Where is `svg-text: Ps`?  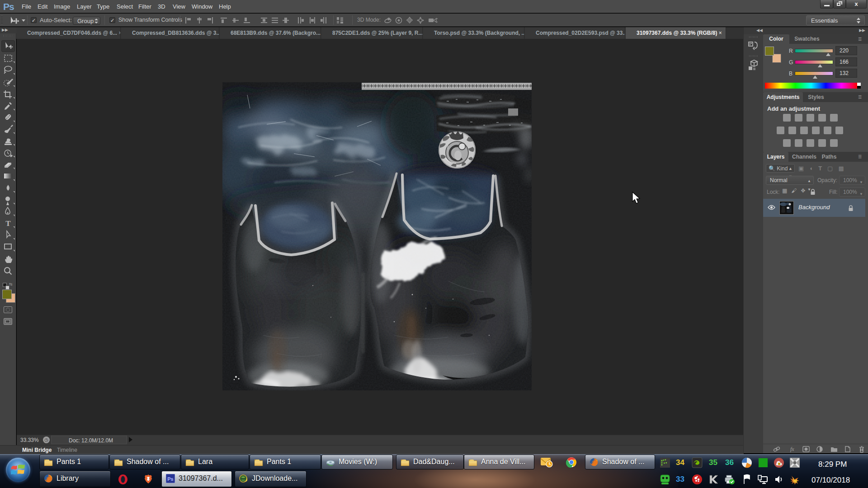
svg-text: Ps is located at coordinates (170, 479).